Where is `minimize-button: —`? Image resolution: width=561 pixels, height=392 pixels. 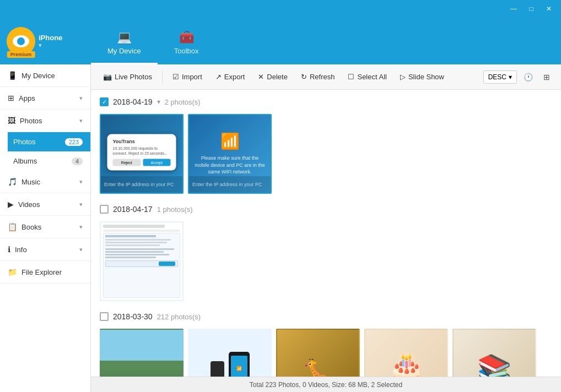
minimize-button: — is located at coordinates (514, 9).